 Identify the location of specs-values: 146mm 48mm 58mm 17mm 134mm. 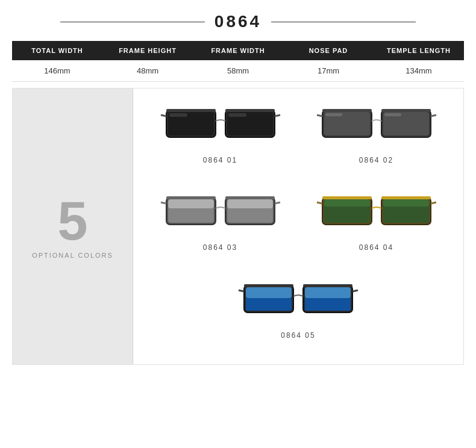
(238, 71).